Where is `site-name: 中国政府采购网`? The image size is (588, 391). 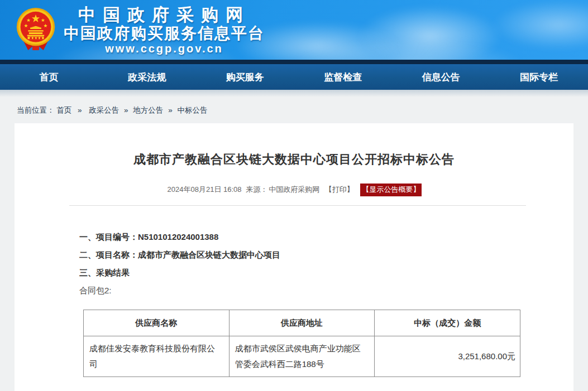 site-name: 中国政府采购网 is located at coordinates (164, 15).